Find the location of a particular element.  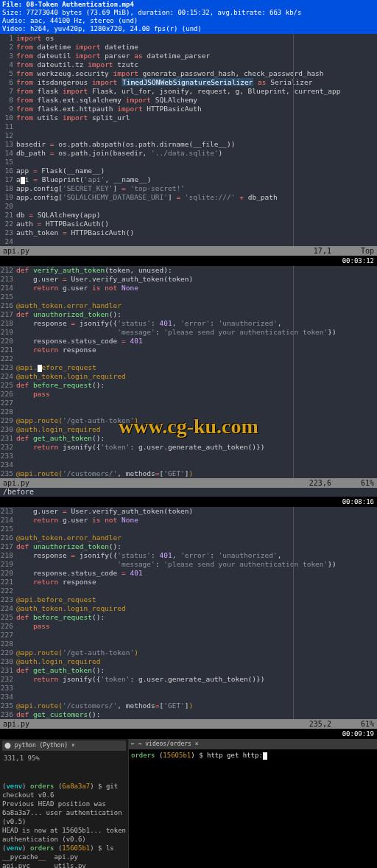

code-text: @api.before_request is located at coordinates (197, 600).